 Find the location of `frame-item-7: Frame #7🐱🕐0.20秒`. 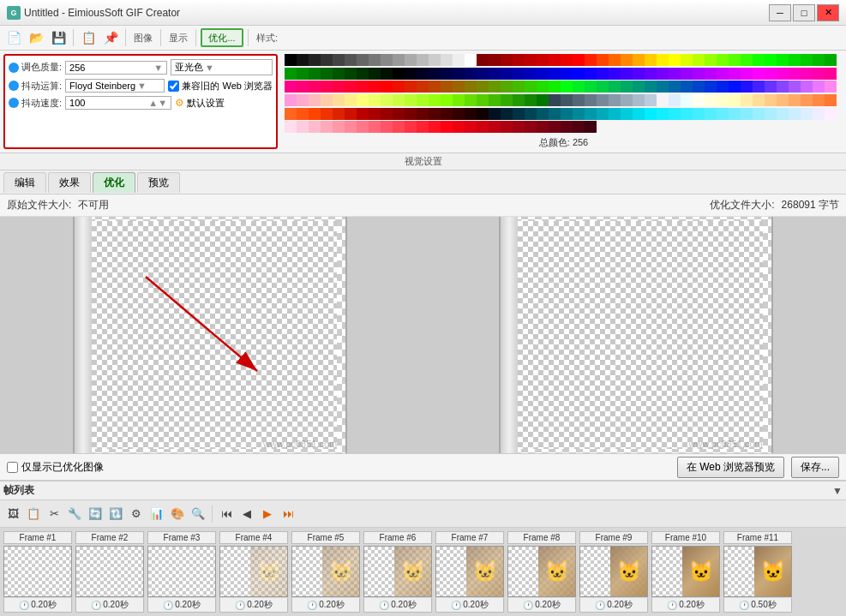

frame-item-7: Frame #7🐱🕐0.20秒 is located at coordinates (470, 572).